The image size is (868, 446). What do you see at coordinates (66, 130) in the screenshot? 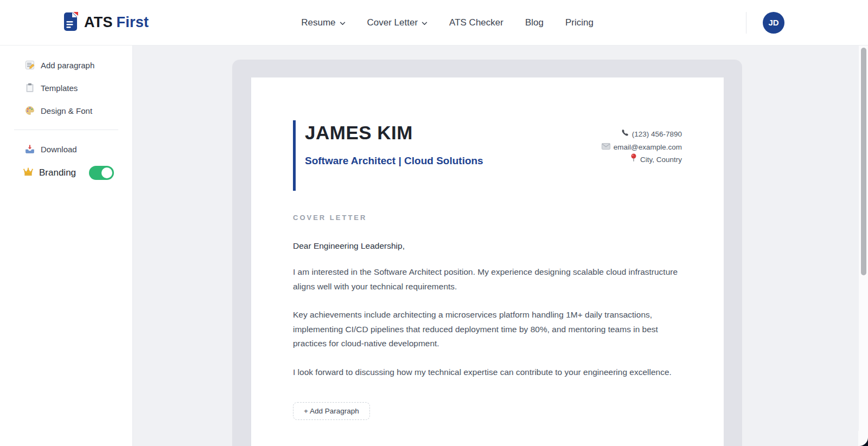
I see `sidebar-divider` at bounding box center [66, 130].